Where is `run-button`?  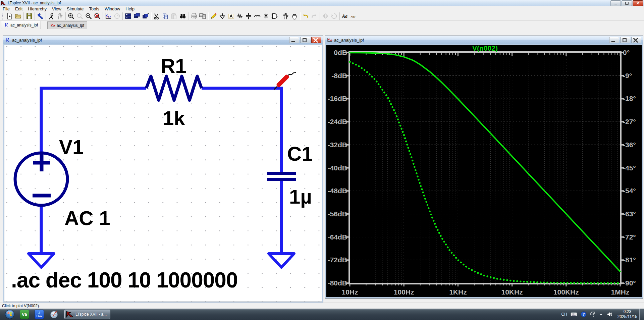 run-button is located at coordinates (51, 16).